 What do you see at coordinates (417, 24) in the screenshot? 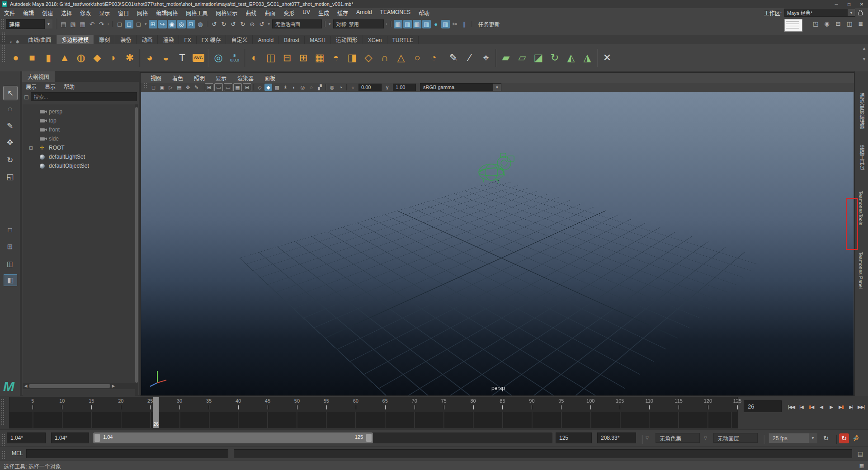
I see `ipr-render-icon: ▥` at bounding box center [417, 24].